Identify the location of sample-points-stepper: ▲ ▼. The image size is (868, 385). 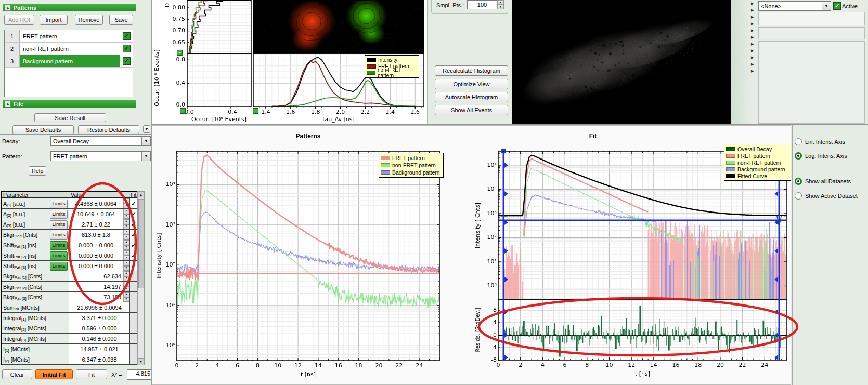
(500, 5).